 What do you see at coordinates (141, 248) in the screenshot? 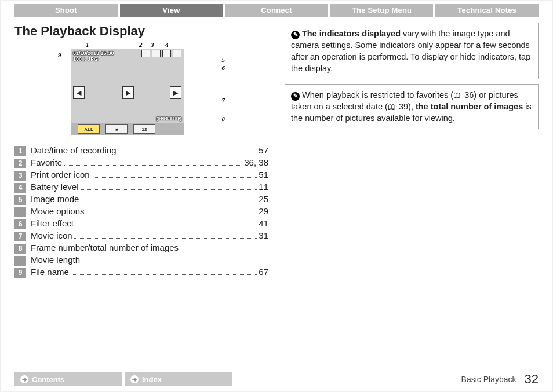
I see `legend-row: 8Frame number/total number of images` at bounding box center [141, 248].